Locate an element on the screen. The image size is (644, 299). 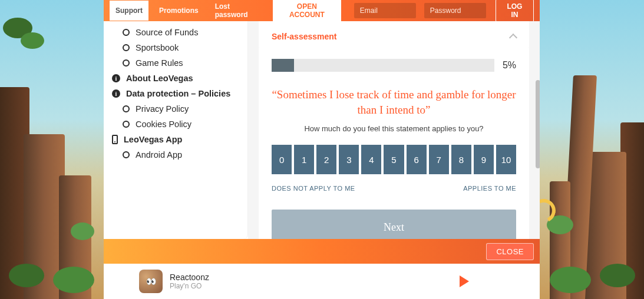
scale-btn-7: 7 is located at coordinates (439, 160).